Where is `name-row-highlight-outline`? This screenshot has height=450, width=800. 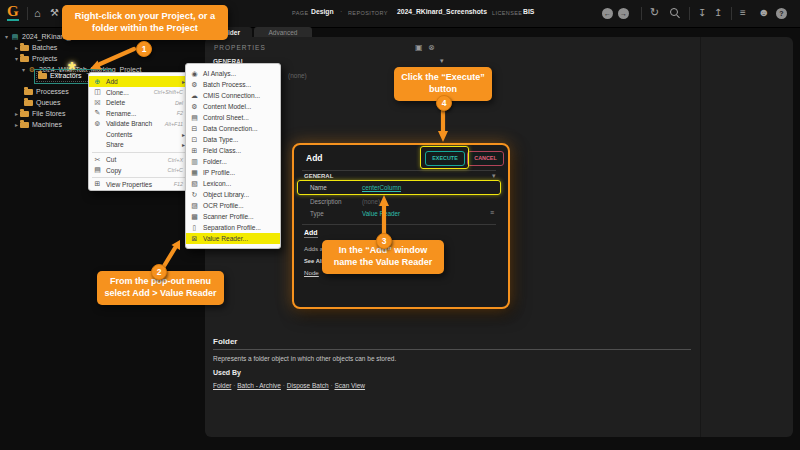
name-row-highlight-outline is located at coordinates (399, 188).